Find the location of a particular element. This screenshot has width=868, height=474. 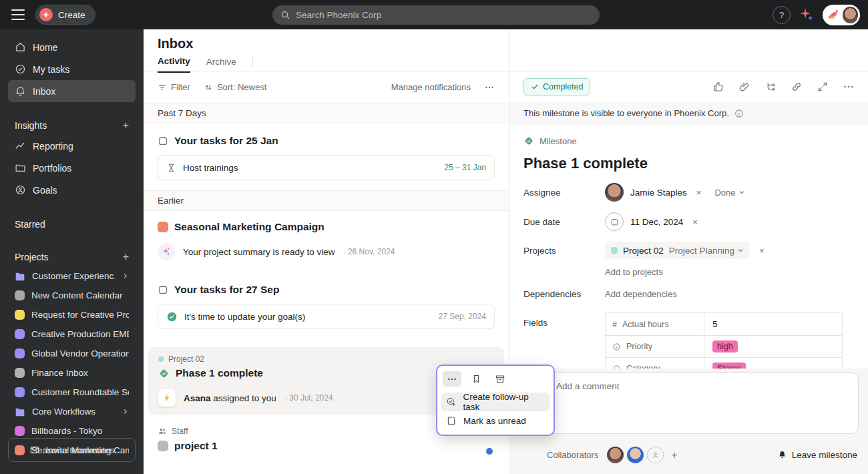

project-section-dropdown: Project Planning is located at coordinates (706, 251).